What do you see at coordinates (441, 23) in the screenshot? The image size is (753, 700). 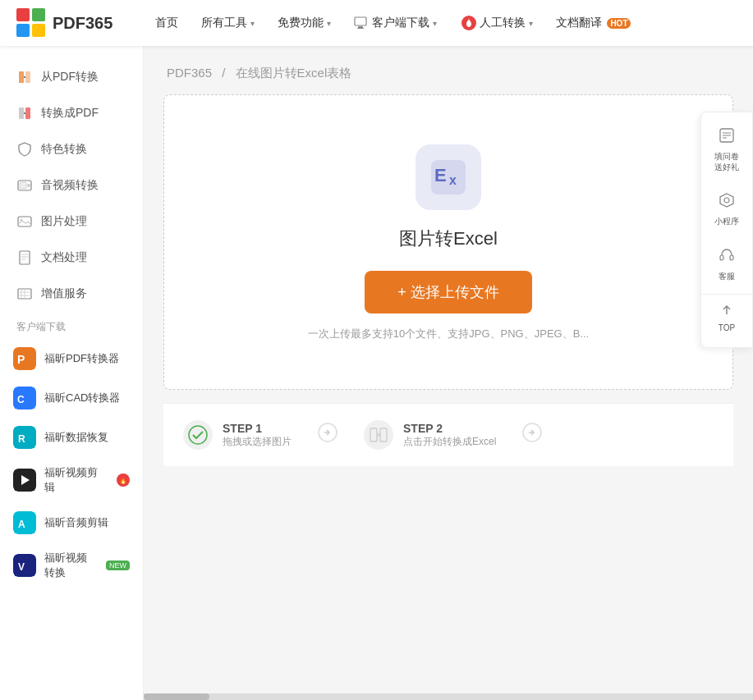 I see `nav-links: 首页 所有工具 ▾ 免费功能 ▾ 客户端下载 ▾ 人工转换 ▾` at bounding box center [441, 23].